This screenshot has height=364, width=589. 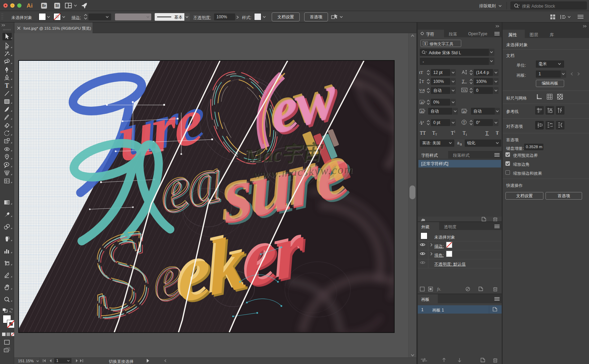 What do you see at coordinates (422, 90) in the screenshot?
I see `svg-text: V/A` at bounding box center [422, 90].